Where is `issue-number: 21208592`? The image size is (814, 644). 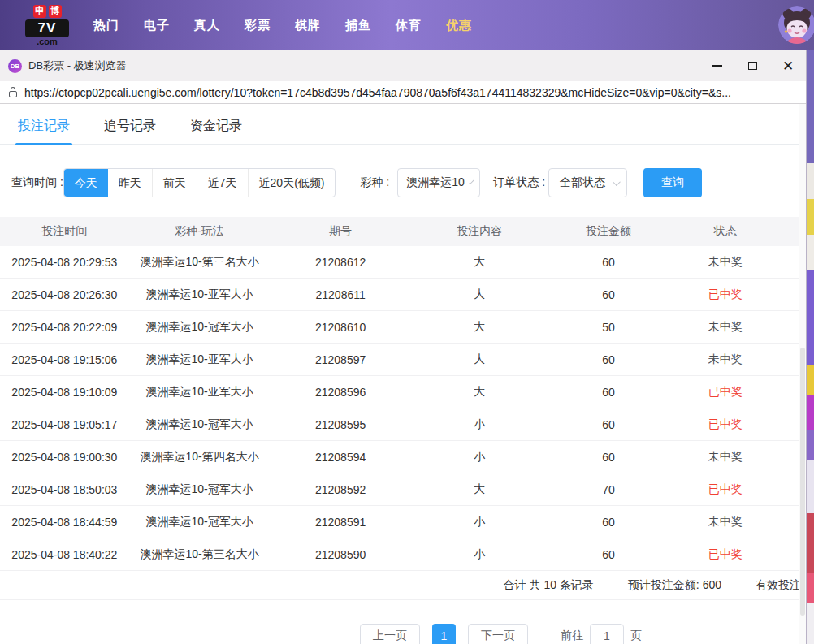 issue-number: 21208592 is located at coordinates (340, 490).